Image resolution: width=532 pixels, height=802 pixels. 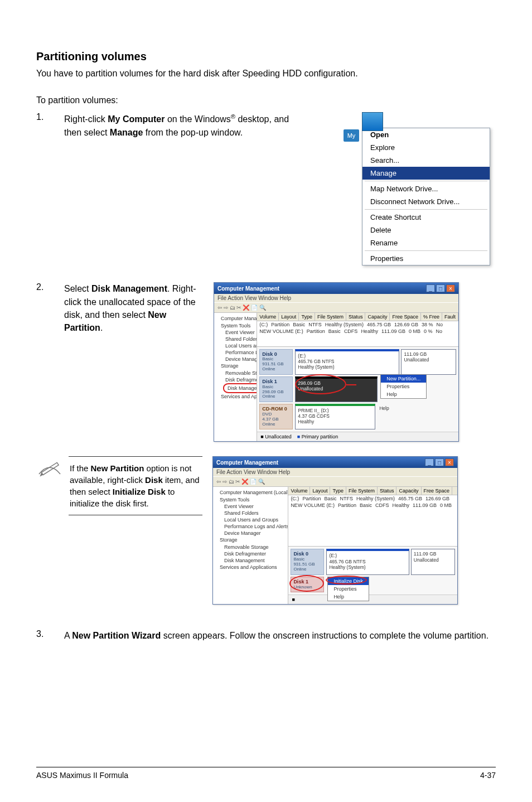 What do you see at coordinates (367, 562) in the screenshot?
I see `w2-disk0-part1: (E:) 465.76 GB NTFS Healthy (System)` at bounding box center [367, 562].